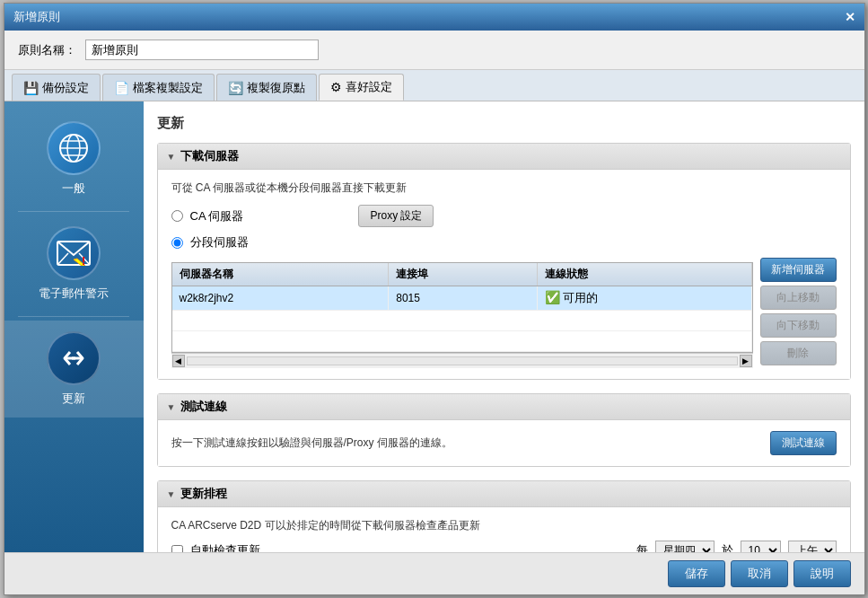 Image resolution: width=868 pixels, height=598 pixels. Describe the element at coordinates (504, 430) in the screenshot. I see `test-connection-group: ▼ 測試連線 按一下測試連線按鈕以驗證與伺服器/Proxy 伺服器的連線。 測試…` at that location.